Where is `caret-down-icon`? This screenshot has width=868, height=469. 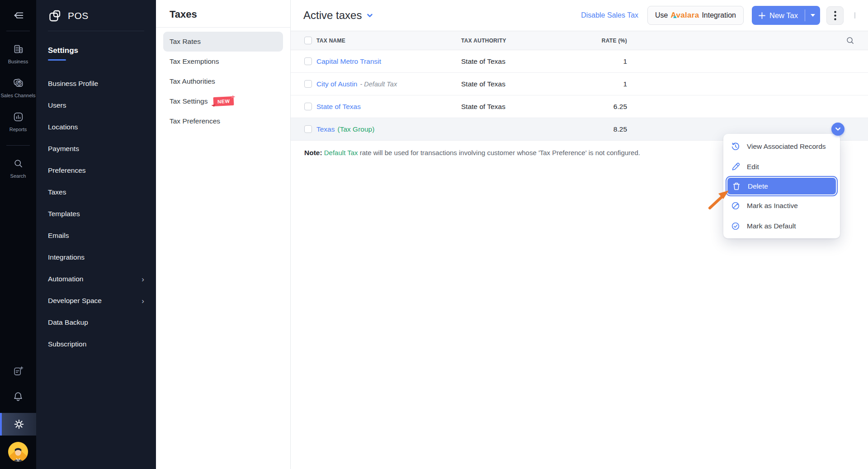 caret-down-icon is located at coordinates (813, 15).